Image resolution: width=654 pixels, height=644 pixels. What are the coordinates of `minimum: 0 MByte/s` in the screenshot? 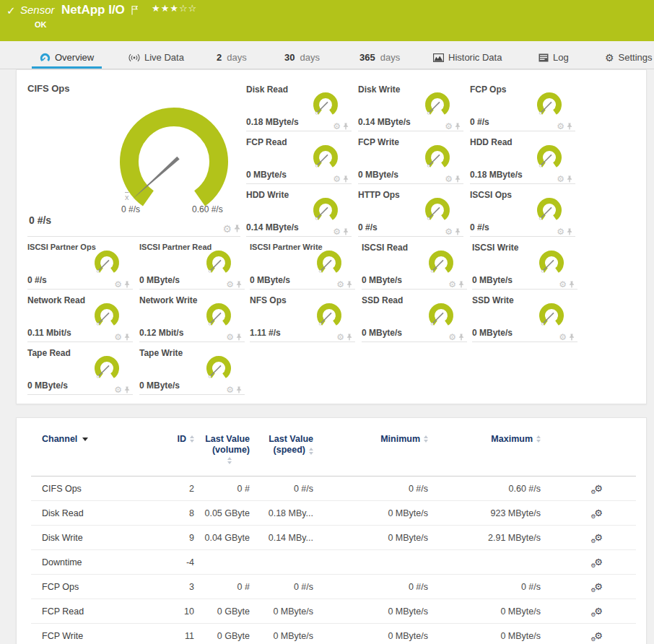 It's located at (371, 636).